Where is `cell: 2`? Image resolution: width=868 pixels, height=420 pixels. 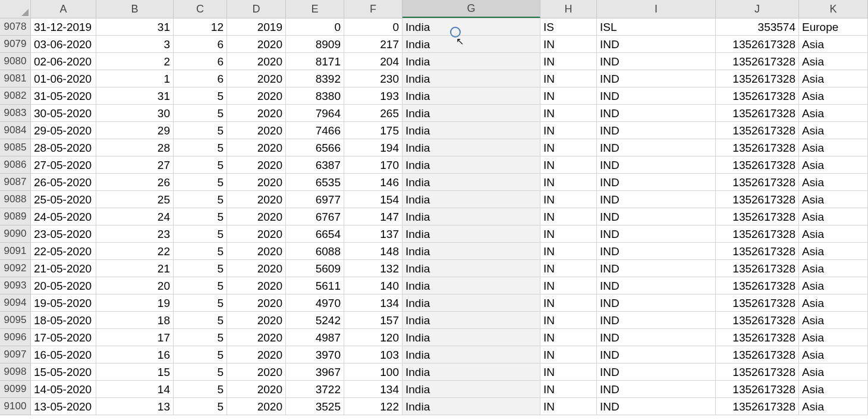 cell: 2 is located at coordinates (135, 62).